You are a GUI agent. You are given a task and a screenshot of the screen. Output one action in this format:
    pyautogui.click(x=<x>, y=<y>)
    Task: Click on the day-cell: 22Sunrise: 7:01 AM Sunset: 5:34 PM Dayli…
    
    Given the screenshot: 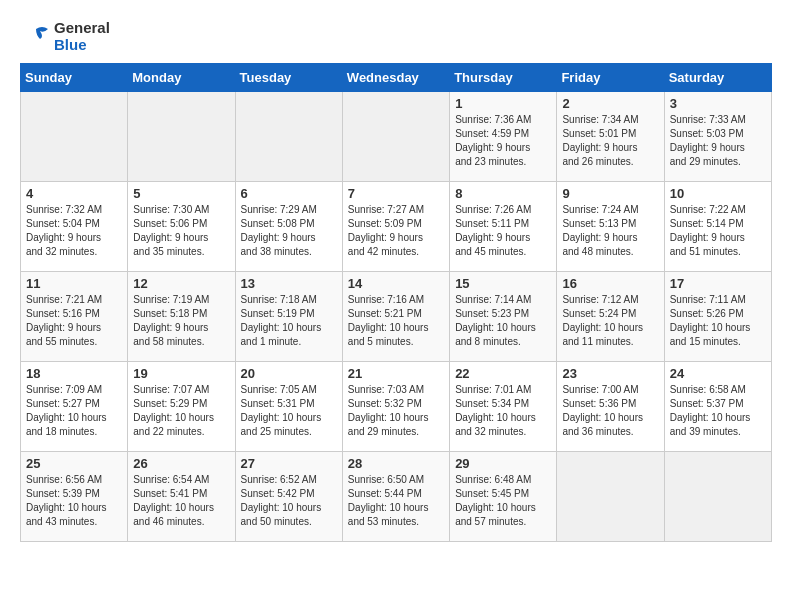 What is the action you would take?
    pyautogui.click(x=504, y=407)
    